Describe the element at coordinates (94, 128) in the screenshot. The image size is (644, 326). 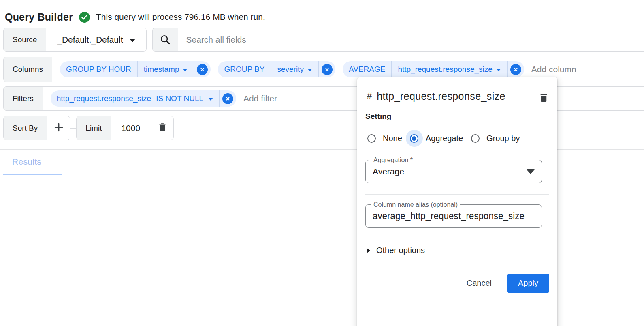
I see `limit-label: Limit` at that location.